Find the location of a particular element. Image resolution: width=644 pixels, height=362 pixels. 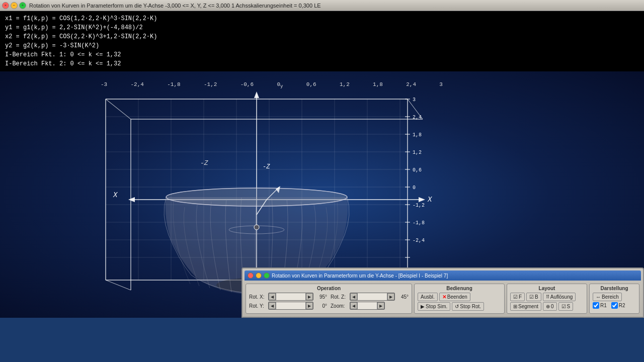

stop-sim-icon: ▶ is located at coordinates (423, 307).